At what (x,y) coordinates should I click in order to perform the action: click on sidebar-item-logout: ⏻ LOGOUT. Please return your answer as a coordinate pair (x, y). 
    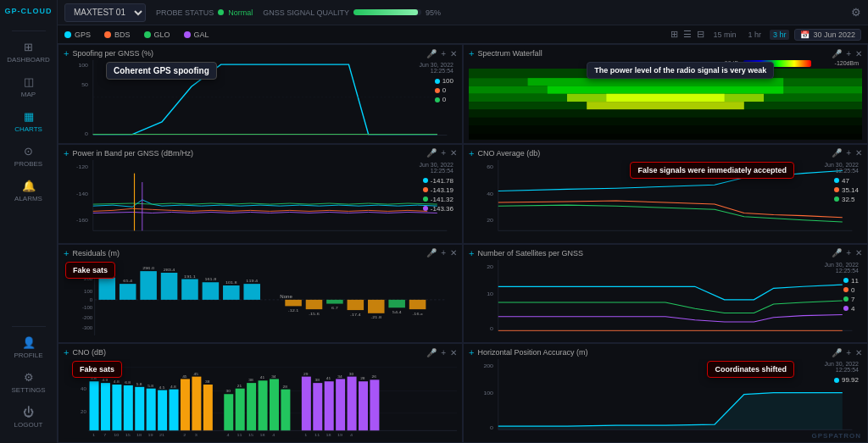
    Looking at the image, I should click on (29, 417).